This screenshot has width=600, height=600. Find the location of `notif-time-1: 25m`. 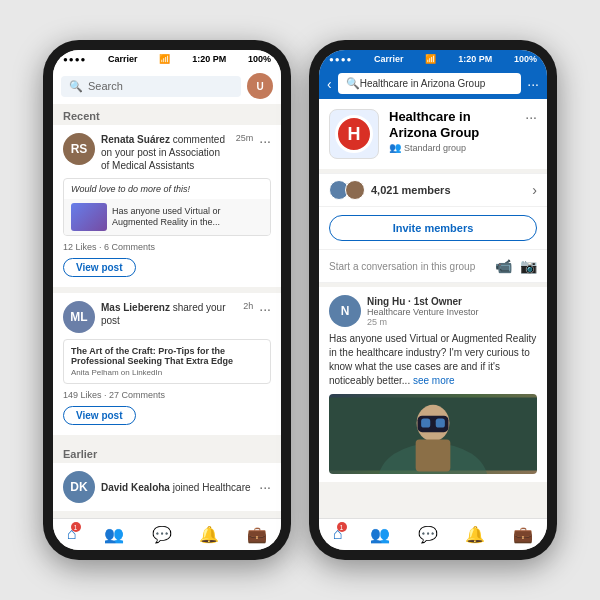

notif-time-1: 25m is located at coordinates (245, 138).